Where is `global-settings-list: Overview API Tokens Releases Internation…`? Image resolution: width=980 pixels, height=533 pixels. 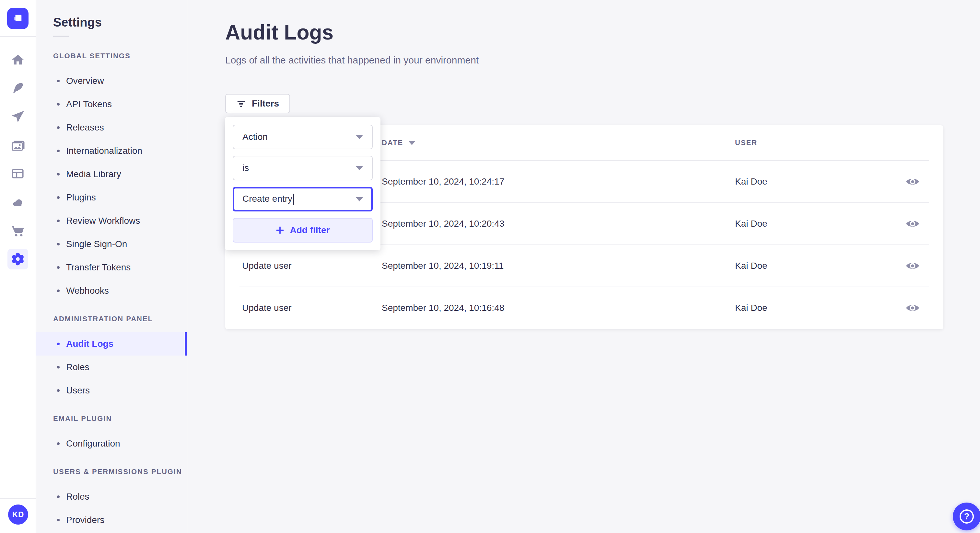
global-settings-list: Overview API Tokens Releases Internation… is located at coordinates (111, 186).